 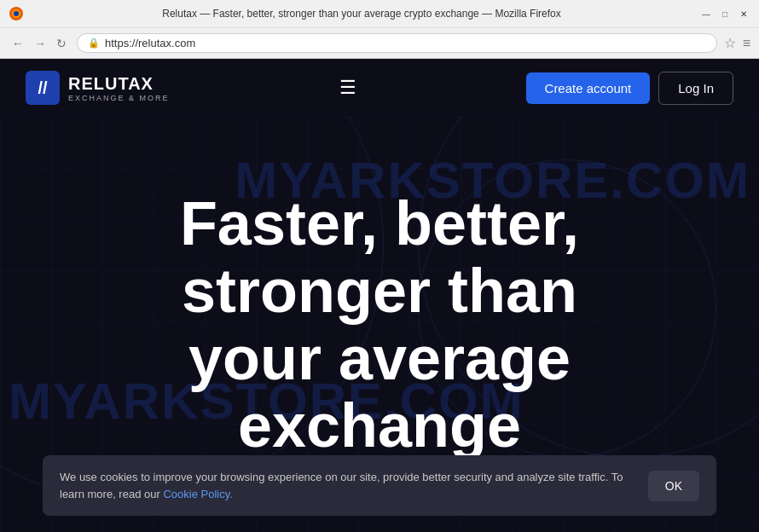 What do you see at coordinates (341, 486) in the screenshot?
I see `cookie-main-text: We use cookies to improve your browsing …` at bounding box center [341, 486].